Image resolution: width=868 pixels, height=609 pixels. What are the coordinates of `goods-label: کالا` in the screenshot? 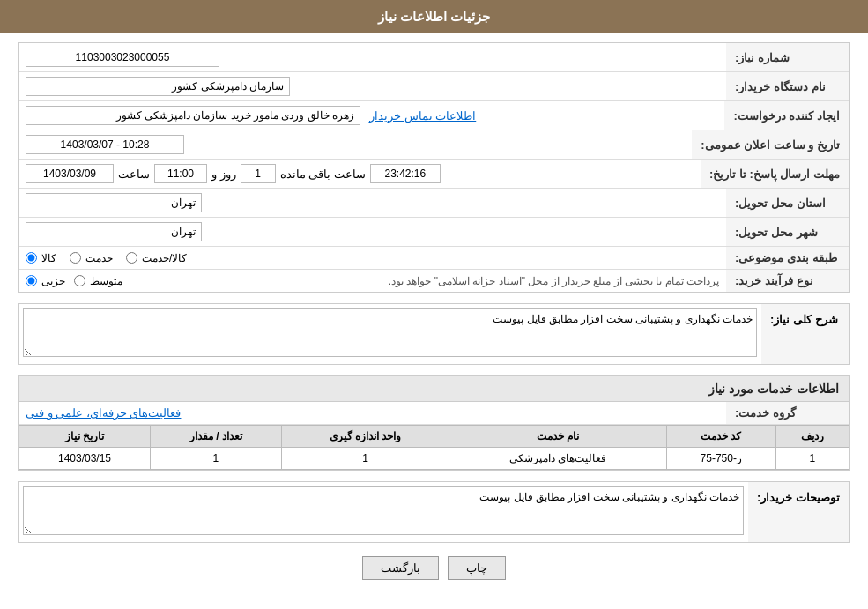 It's located at (49, 258).